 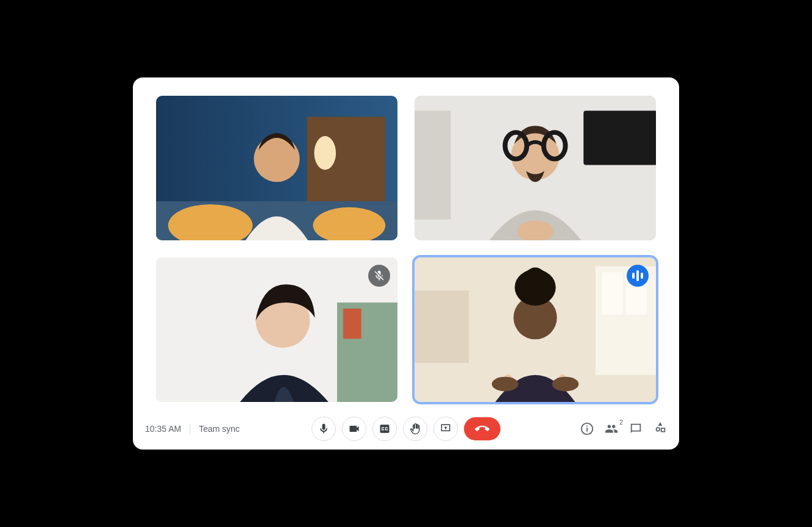 What do you see at coordinates (535, 329) in the screenshot?
I see `participant-tile-active` at bounding box center [535, 329].